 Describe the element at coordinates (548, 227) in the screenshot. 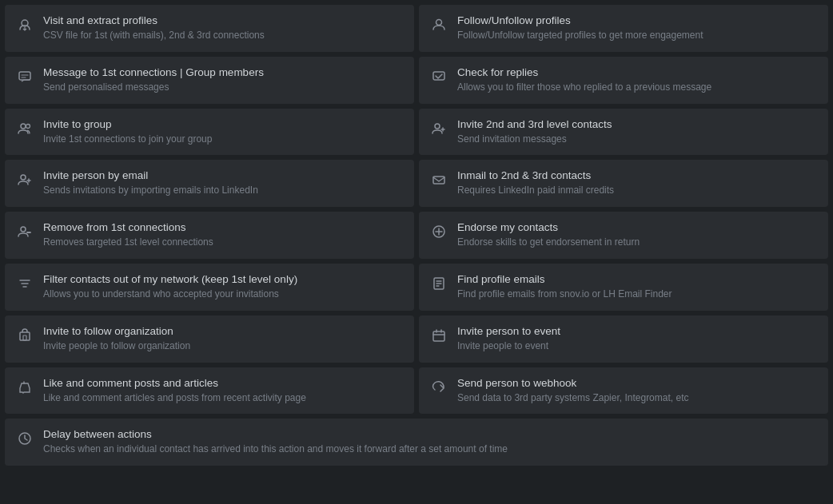

I see `endorse-contacts-title: Endorse my contacts` at that location.